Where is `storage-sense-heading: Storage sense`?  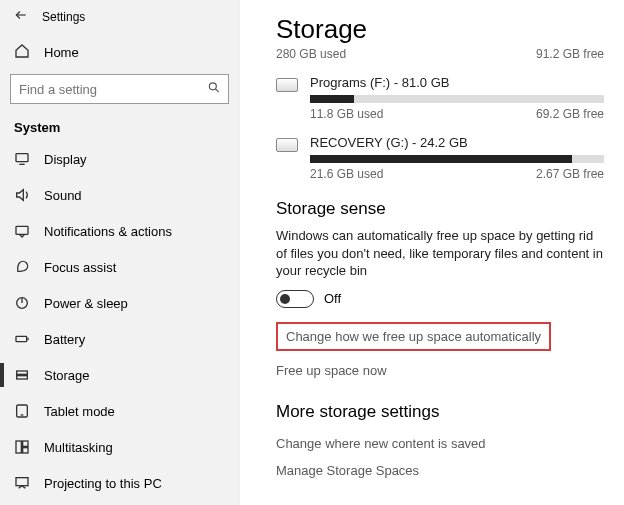
storage-sense-heading: Storage sense is located at coordinates (440, 209).